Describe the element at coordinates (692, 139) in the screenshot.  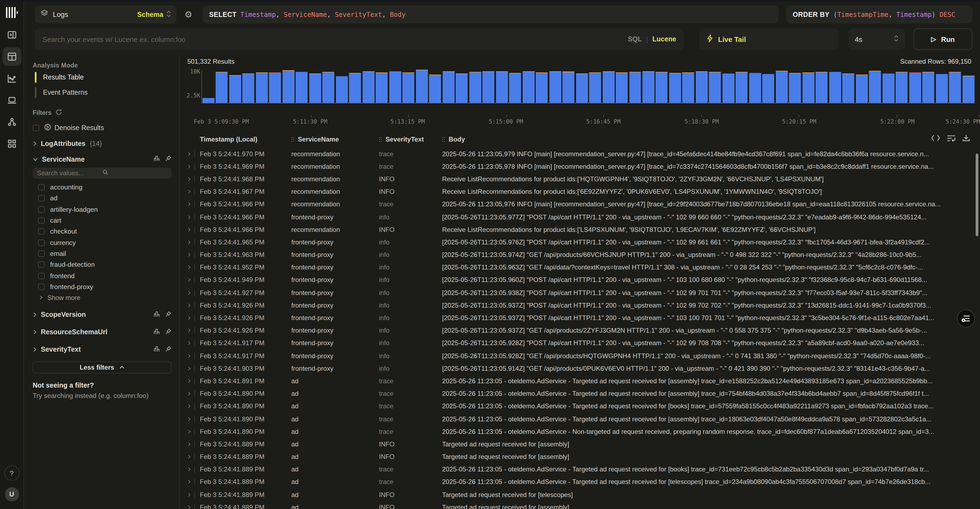
I see `column-header-body: Body` at that location.